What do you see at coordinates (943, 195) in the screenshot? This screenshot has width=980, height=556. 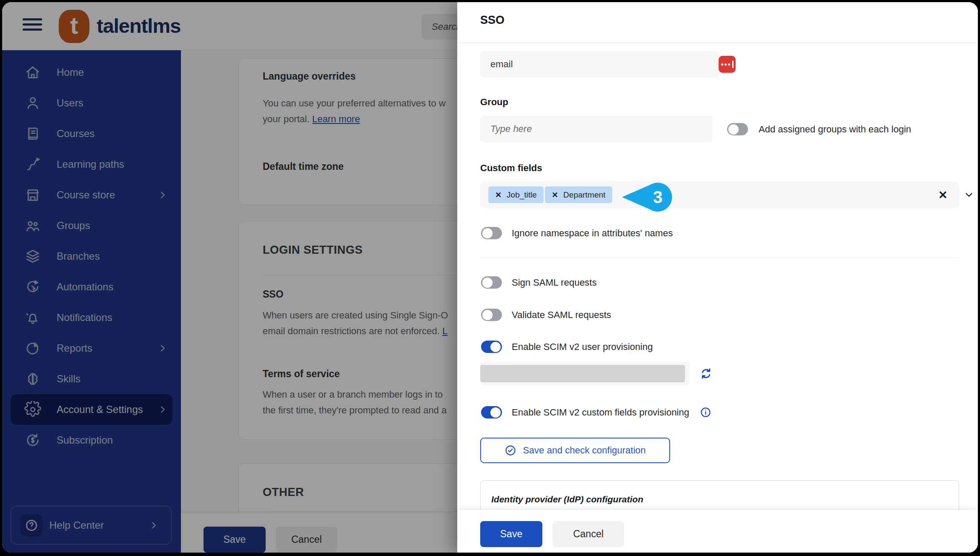 I see `clear-selection-icon: ✕` at bounding box center [943, 195].